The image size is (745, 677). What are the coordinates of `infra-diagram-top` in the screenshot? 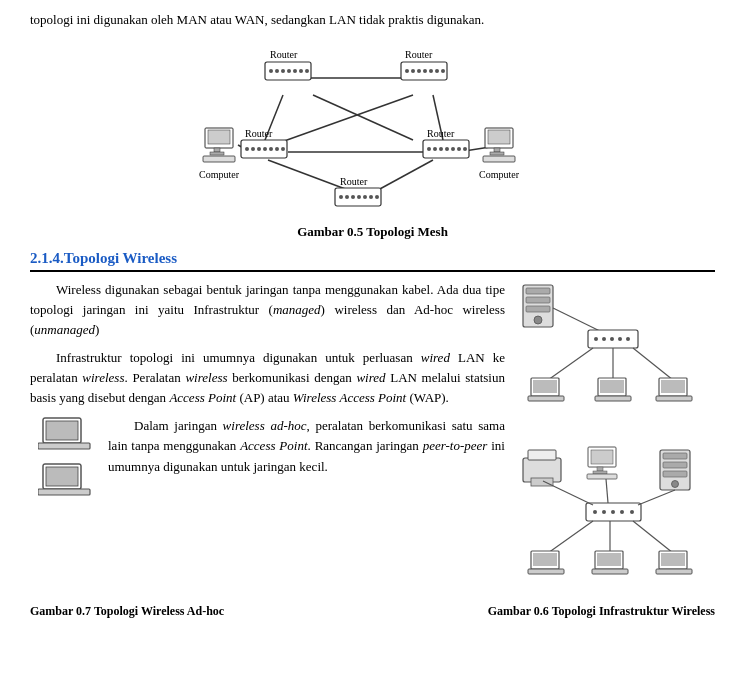 It's located at (616, 358).